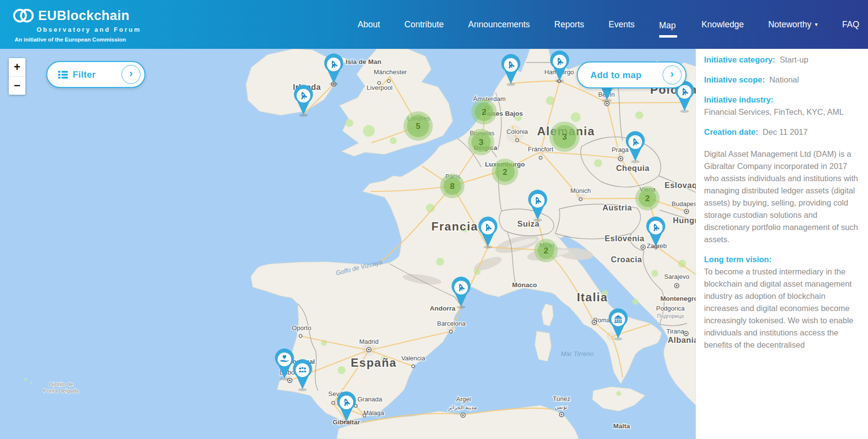  Describe the element at coordinates (723, 24) in the screenshot. I see `nav-item-knowledge: Knowledge` at that location.